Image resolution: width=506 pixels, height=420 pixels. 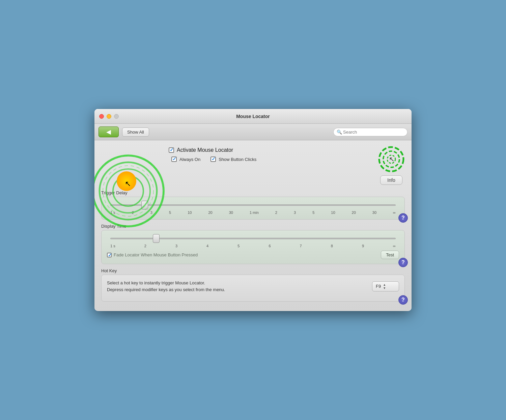 What do you see at coordinates (273, 150) in the screenshot?
I see `activate-checkbox-row: Activate Mouse Locator` at bounding box center [273, 150].